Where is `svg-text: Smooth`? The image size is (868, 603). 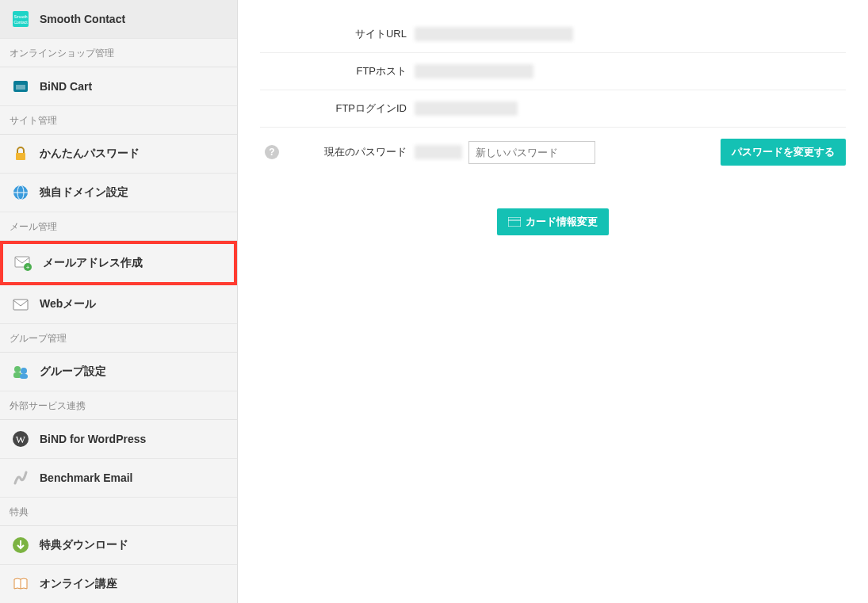 svg-text: Smooth is located at coordinates (21, 17).